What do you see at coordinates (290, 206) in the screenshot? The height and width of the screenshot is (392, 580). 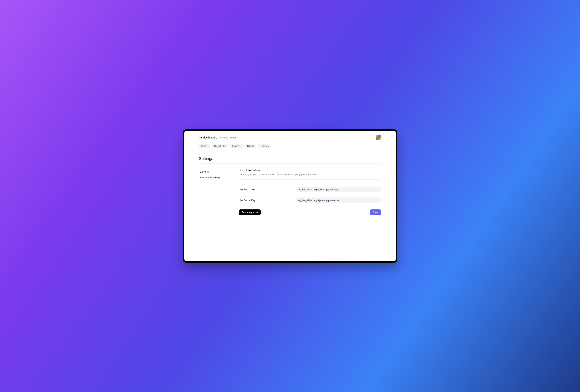 I see `content: Settings General Payment Gateway Yoco In…` at bounding box center [290, 206].